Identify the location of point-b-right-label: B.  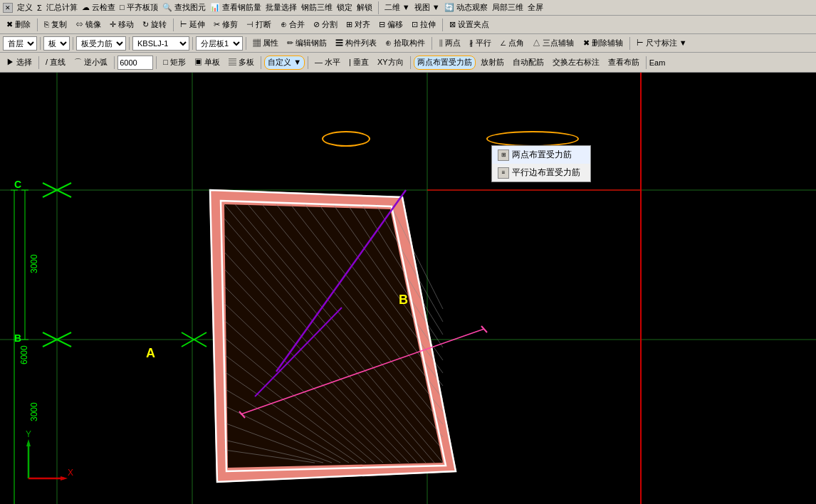
(403, 300).